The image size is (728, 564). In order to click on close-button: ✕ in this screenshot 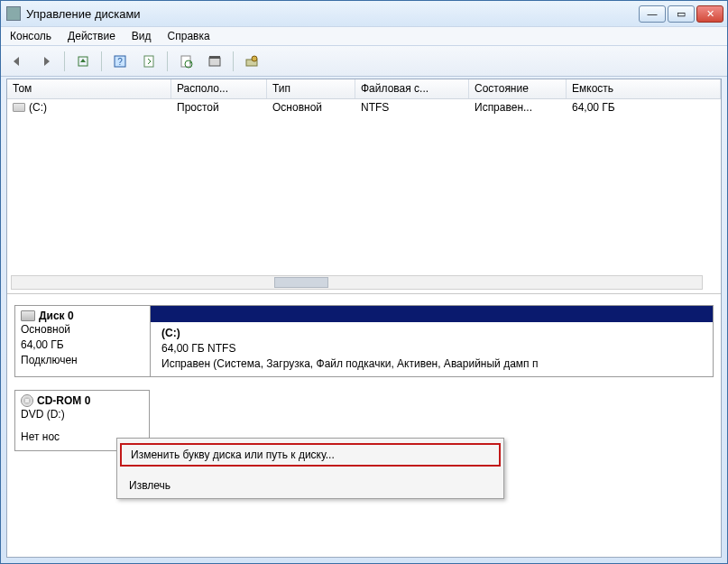, I will do `click(710, 14)`.